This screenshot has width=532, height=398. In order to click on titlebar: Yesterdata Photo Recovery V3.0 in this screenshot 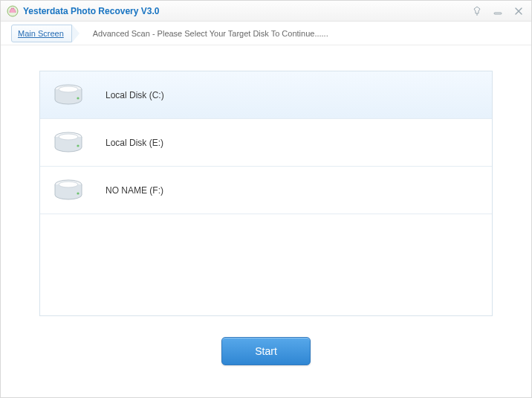, I will do `click(266, 11)`.